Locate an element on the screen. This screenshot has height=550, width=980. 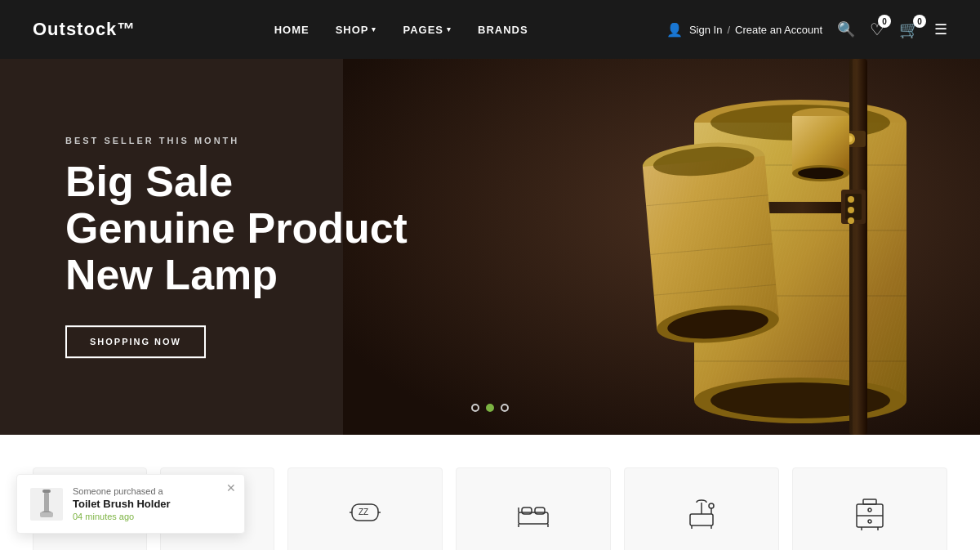
pillow-icon: ZZ is located at coordinates (365, 516).